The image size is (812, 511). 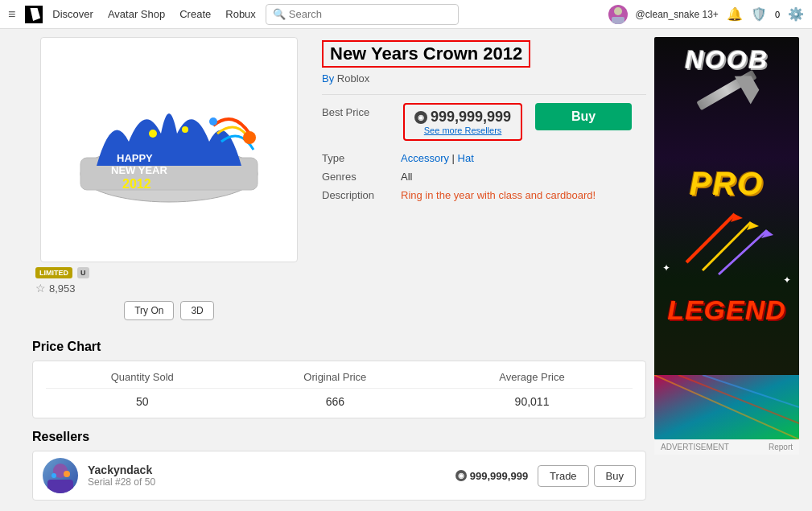 I want to click on navbar-right: @clean_snake 13+ 🔔 🛡️ 0 ⚙️, so click(x=707, y=14).